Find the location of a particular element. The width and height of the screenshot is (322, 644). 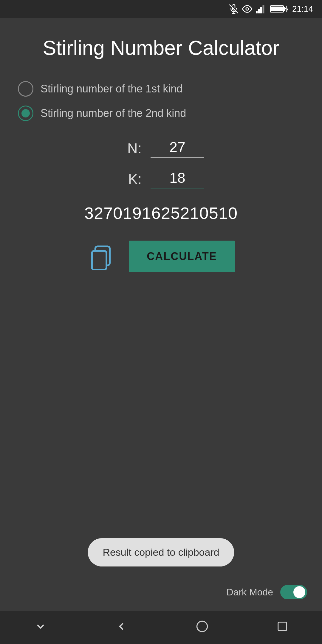

status-bar: 21:14 is located at coordinates (161, 9).